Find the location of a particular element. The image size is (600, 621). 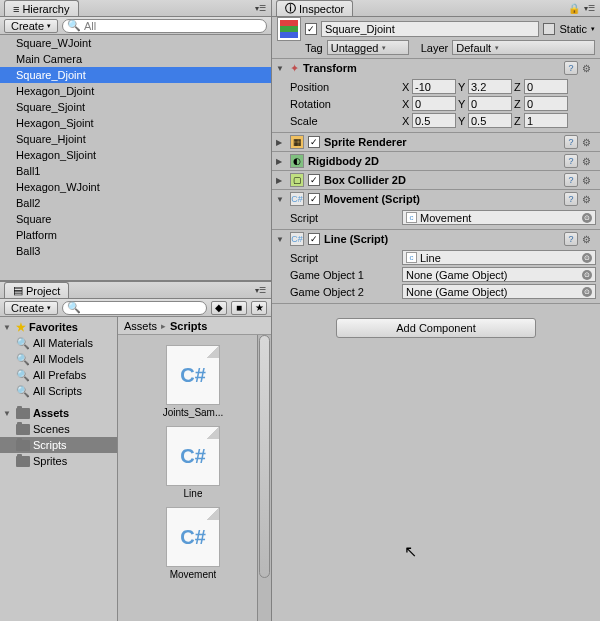

hierarchy-item: Hexagon_Djoint is located at coordinates (136, 91).